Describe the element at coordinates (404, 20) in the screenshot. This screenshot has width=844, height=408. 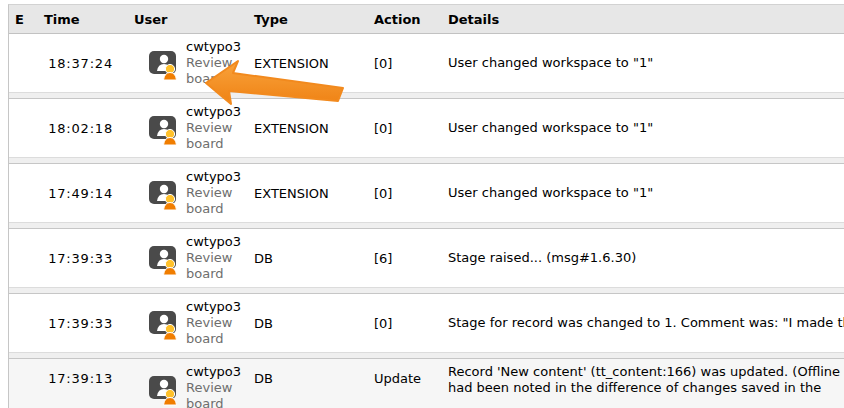
I see `header-action: Action` at that location.